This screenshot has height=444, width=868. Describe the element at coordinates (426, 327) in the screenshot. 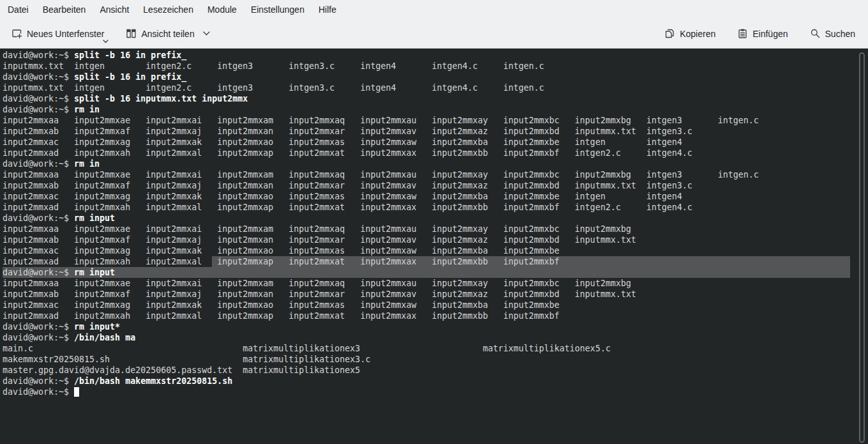

I see `terminal-command-line: david@work:~$ rm input*` at that location.